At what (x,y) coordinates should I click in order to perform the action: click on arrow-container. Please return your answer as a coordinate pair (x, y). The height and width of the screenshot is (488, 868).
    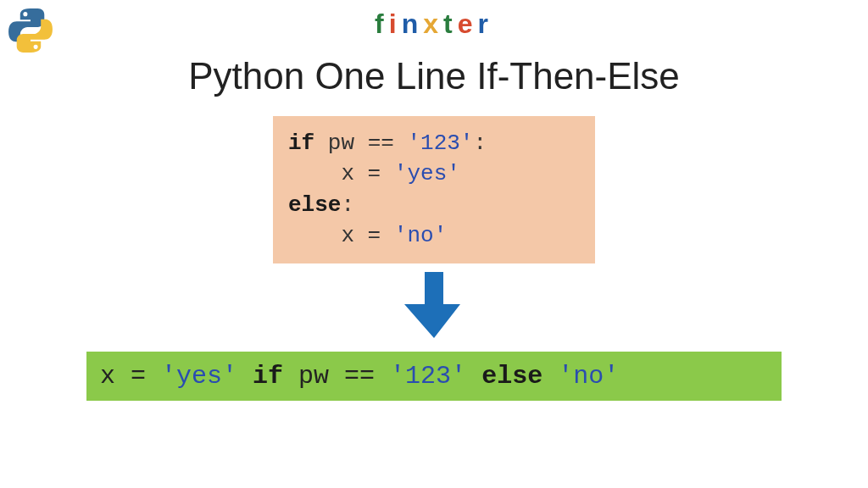
    Looking at the image, I should click on (434, 307).